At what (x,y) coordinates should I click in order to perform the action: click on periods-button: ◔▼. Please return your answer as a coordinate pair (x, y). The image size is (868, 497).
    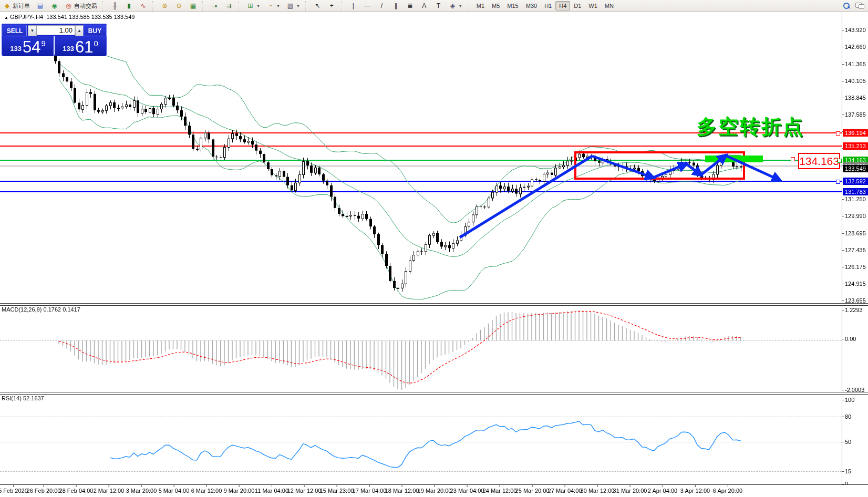
    Looking at the image, I should click on (273, 6).